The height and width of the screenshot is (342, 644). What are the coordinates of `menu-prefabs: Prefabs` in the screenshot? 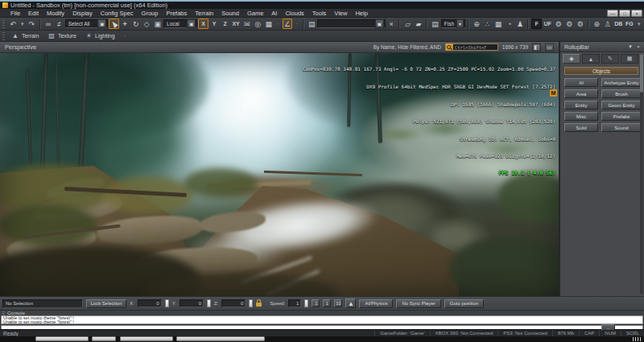 It's located at (176, 13).